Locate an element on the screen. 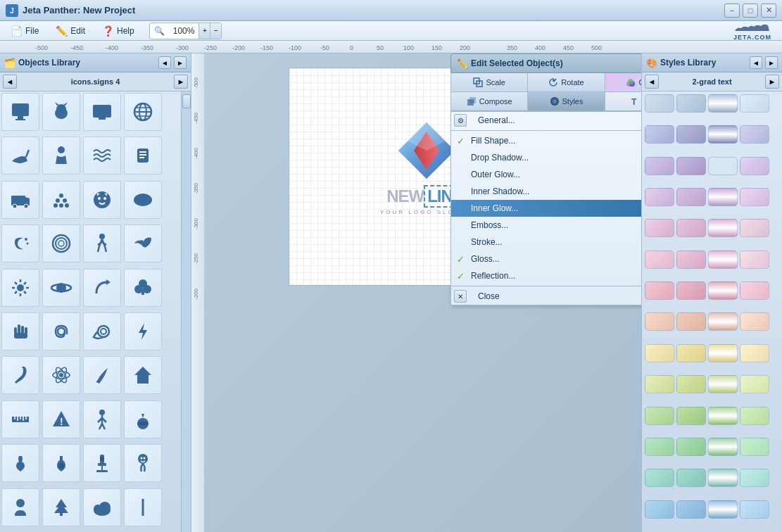 The height and width of the screenshot is (532, 782). icon-snail is located at coordinates (102, 331).